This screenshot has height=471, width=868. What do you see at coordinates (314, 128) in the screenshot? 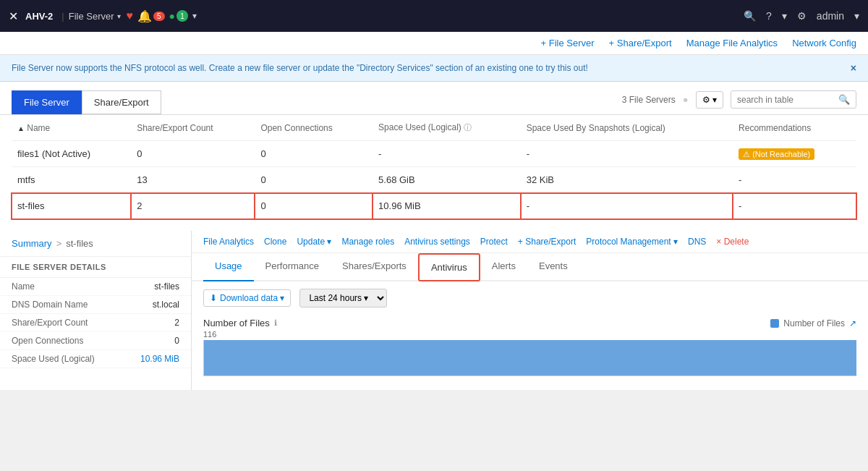
I see `col-open-conn: Open Connections` at bounding box center [314, 128].